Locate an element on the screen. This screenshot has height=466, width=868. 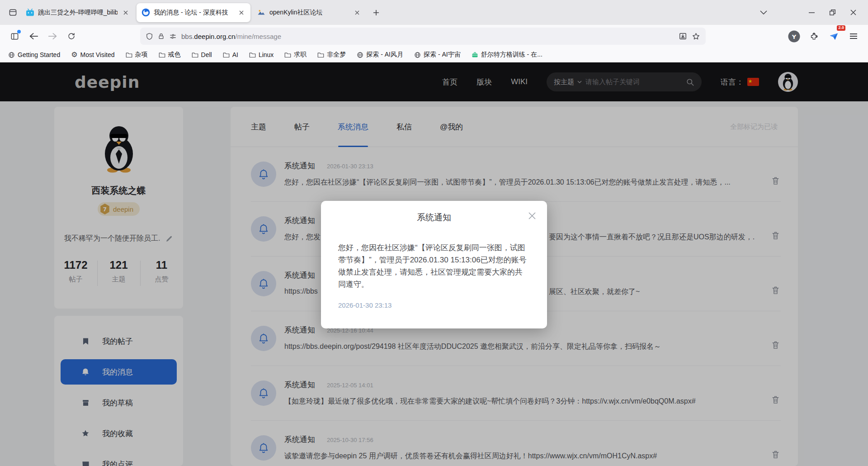
modal-date: 2026-01-30 23:13 is located at coordinates (434, 305).